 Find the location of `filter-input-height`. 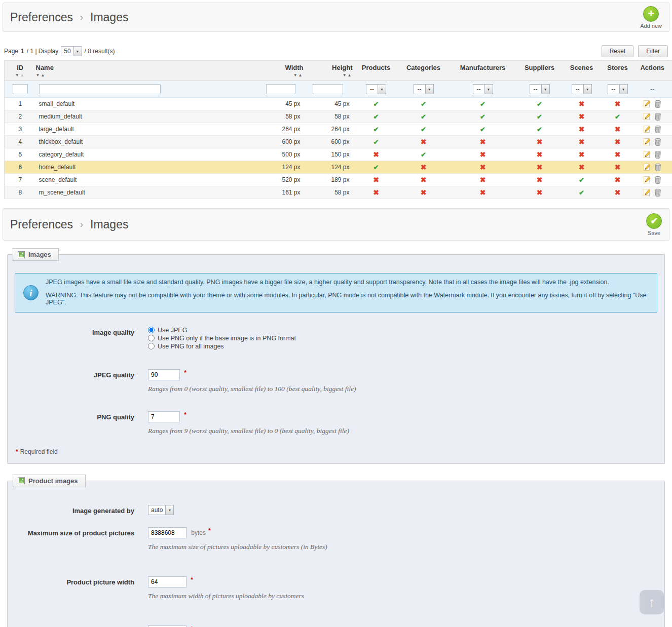

filter-input-height is located at coordinates (328, 89).